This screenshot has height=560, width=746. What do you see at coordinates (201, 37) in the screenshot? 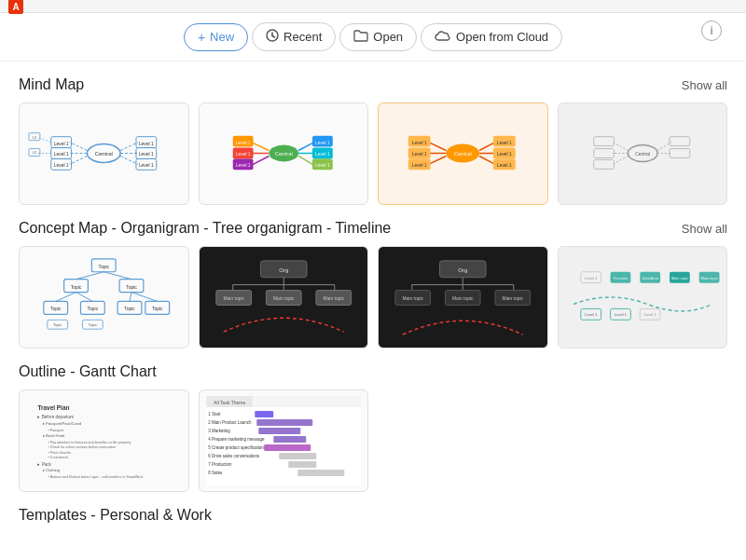
I see `plus-icon: +` at bounding box center [201, 37].